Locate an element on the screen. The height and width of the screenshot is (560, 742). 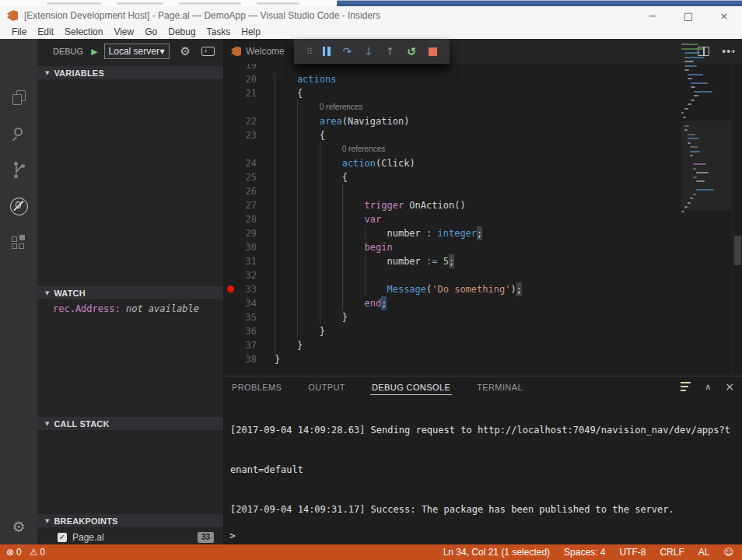
code-line: 35} is located at coordinates (478, 317).